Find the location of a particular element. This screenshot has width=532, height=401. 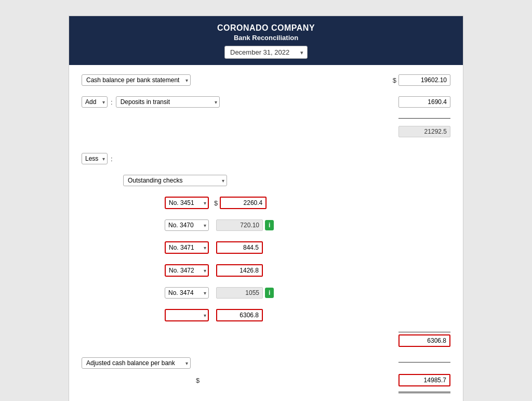

deposits-in-transit-select: Deposits in transit is located at coordinates (168, 102).